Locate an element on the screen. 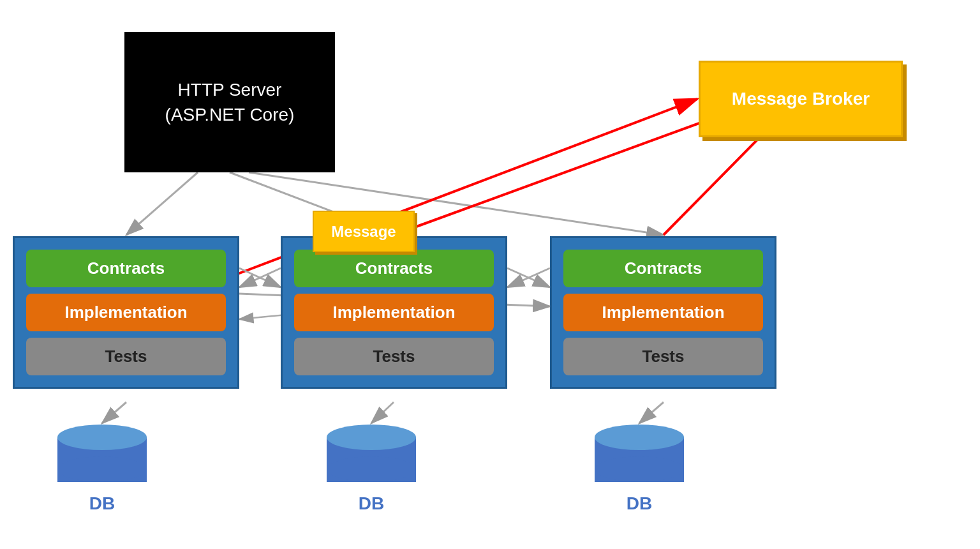 This screenshot has height=549, width=980. db-1-cylinder is located at coordinates (102, 456).